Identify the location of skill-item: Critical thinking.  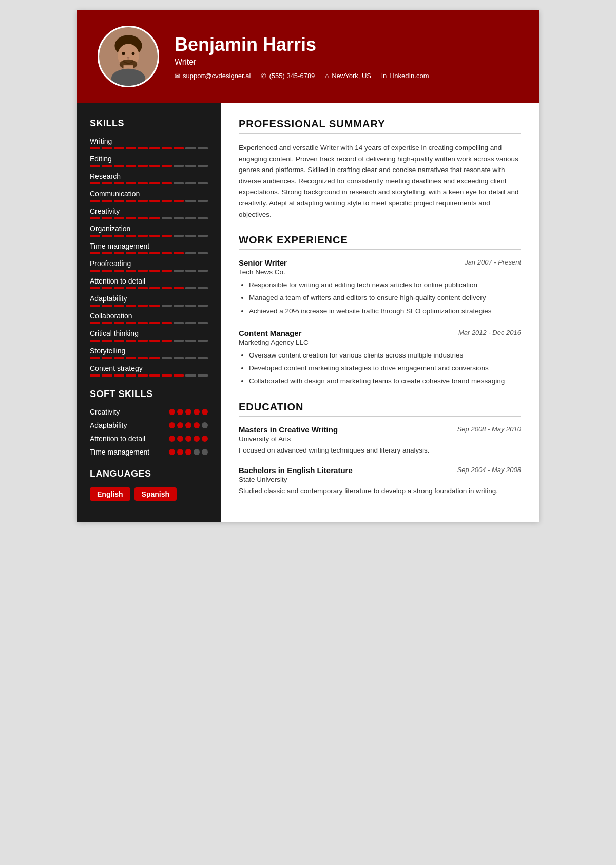
(149, 335).